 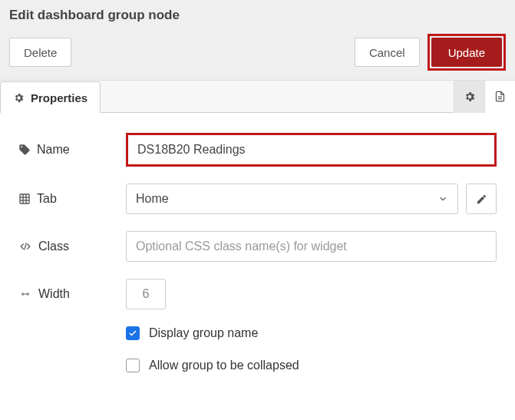 What do you see at coordinates (224, 365) in the screenshot?
I see `allow-collapse-label: Allow group to be collapsed` at bounding box center [224, 365].